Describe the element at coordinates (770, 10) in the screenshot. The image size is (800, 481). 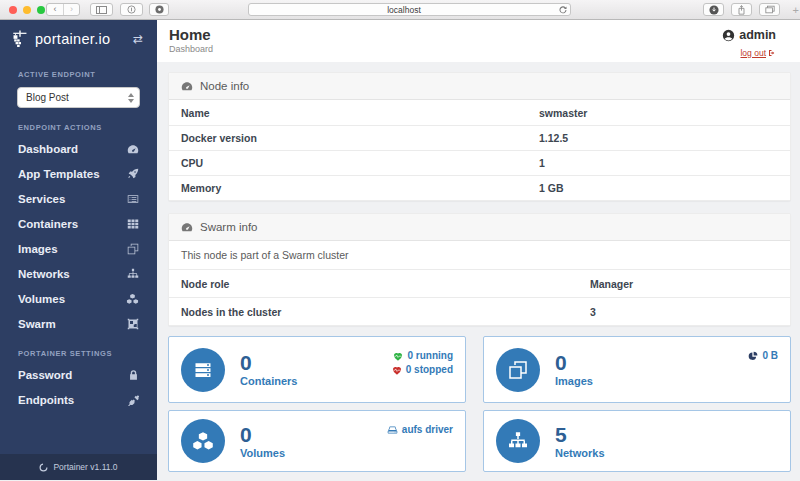
I see `tab-overview-button` at that location.